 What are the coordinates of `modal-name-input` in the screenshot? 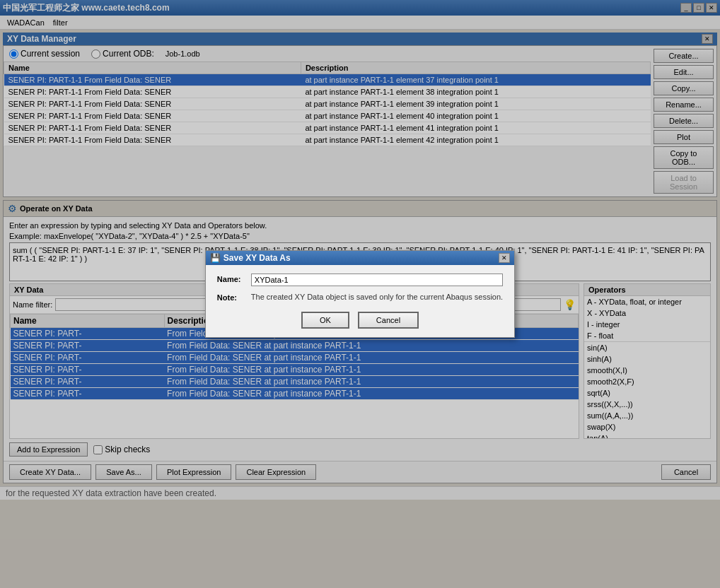 It's located at (377, 280).